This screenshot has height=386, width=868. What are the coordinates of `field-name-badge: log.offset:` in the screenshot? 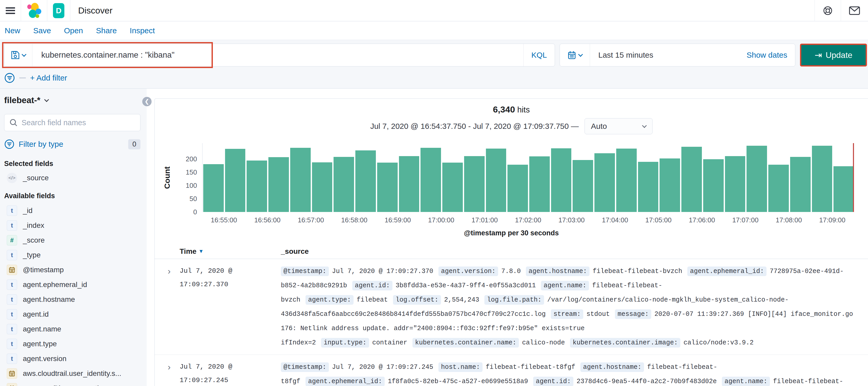 It's located at (417, 300).